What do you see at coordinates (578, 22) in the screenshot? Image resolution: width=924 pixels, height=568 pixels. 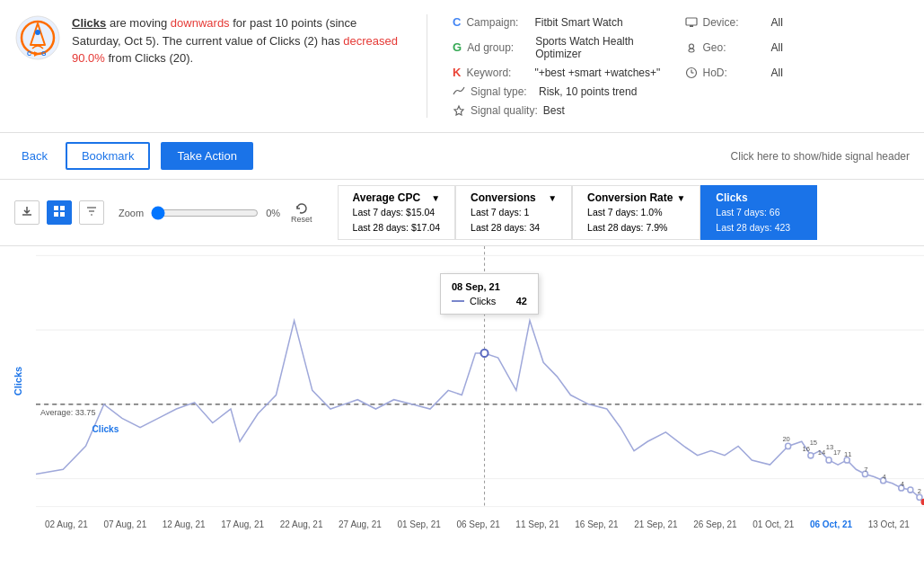 I see `campaign-value: Fitbit Smart Watch` at bounding box center [578, 22].